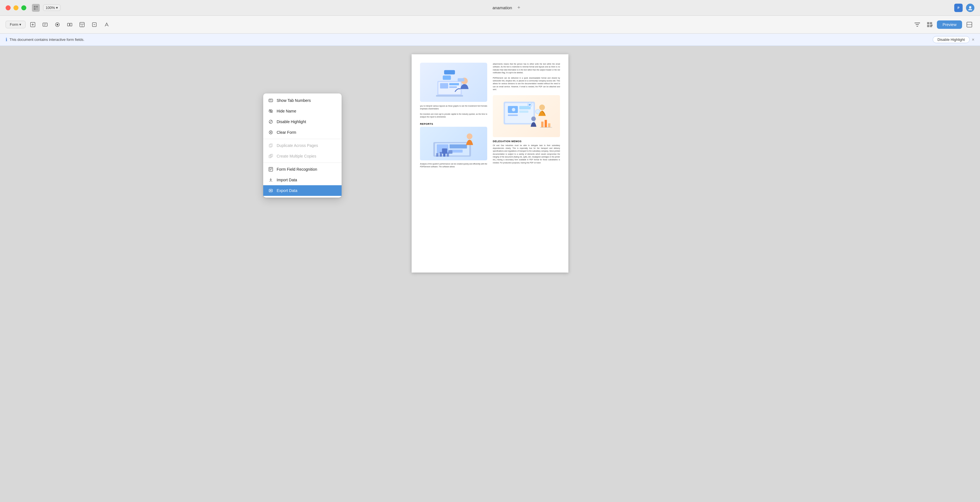 The width and height of the screenshot is (980, 502). I want to click on info-icon: ℹ, so click(6, 40).